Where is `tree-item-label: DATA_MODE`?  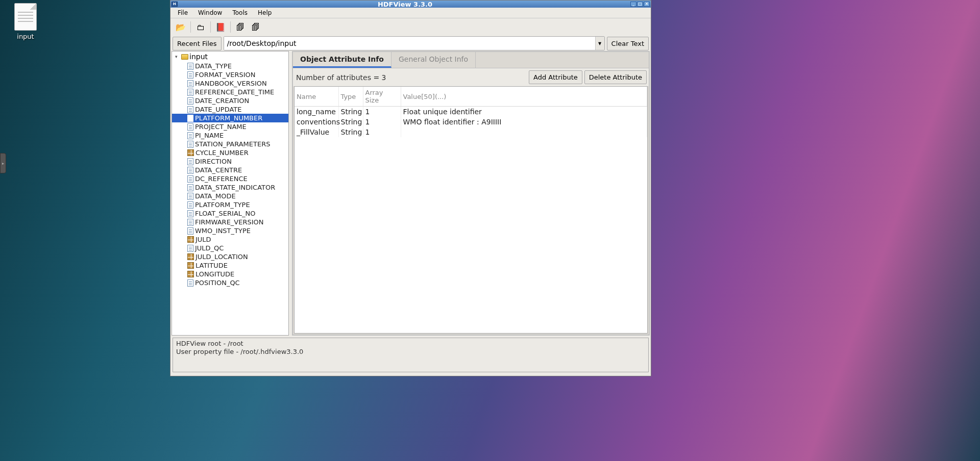 tree-item-label: DATA_MODE is located at coordinates (215, 196).